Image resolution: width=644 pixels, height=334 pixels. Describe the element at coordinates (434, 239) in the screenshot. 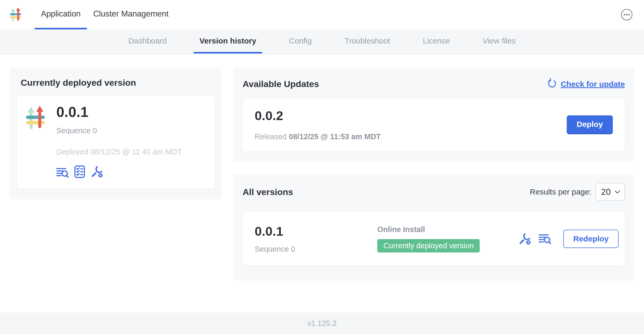

I see `version-row: 0.0.1 Sequence 0 Online Install Currentl…` at that location.